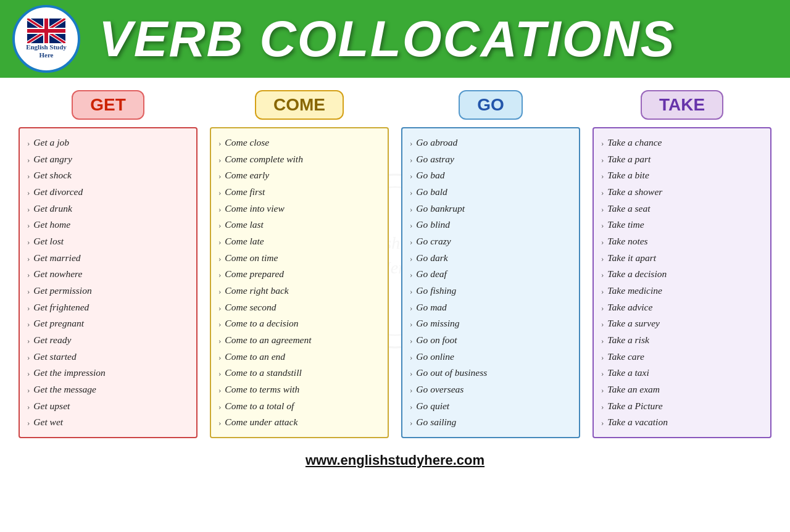  Describe the element at coordinates (492, 209) in the screenshot. I see `list-item: ›Go bankrupt` at that location.